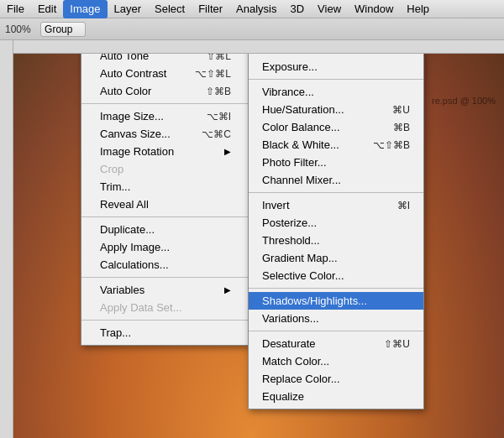  What do you see at coordinates (210, 9) in the screenshot?
I see `menu-filter: Filter` at bounding box center [210, 9].